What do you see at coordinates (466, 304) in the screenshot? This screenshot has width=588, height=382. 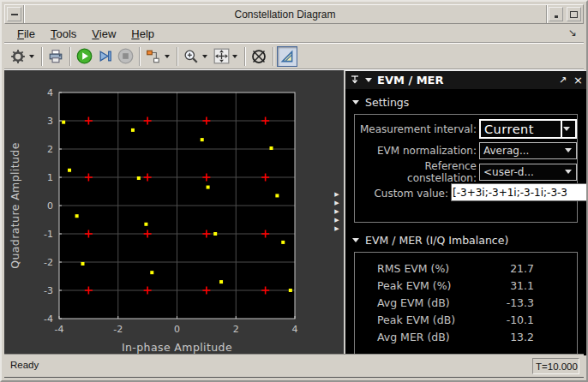 I see `measurements-group: RMS EVM (%) 21.7 Peak EVM (%) 31.1 Avg E…` at bounding box center [466, 304].